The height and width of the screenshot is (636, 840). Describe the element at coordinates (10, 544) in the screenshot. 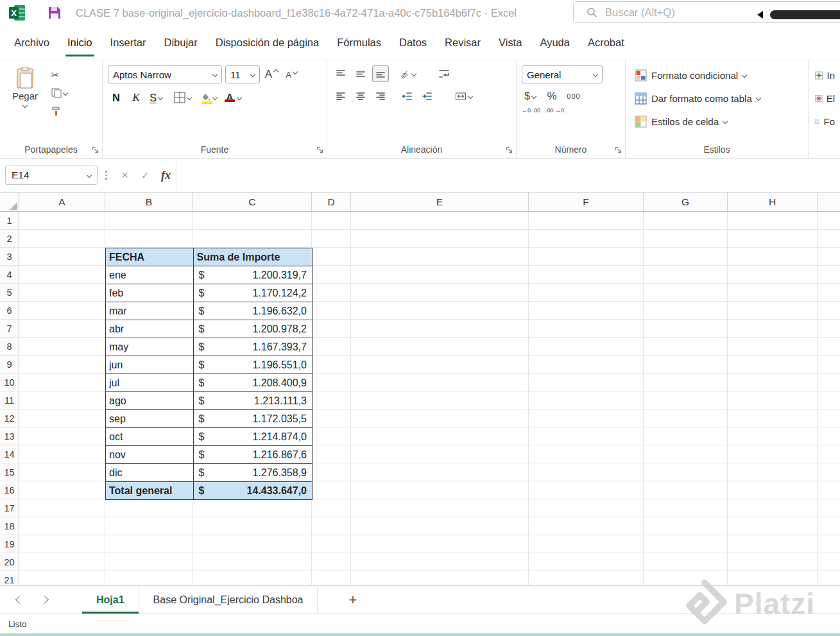

I see `row-header-19: 19` at that location.